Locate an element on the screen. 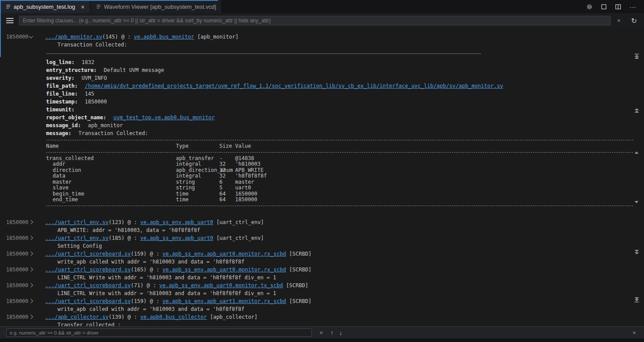 Image resolution: width=644 pixels, height=342 pixels. settings-gear-icon is located at coordinates (590, 7).